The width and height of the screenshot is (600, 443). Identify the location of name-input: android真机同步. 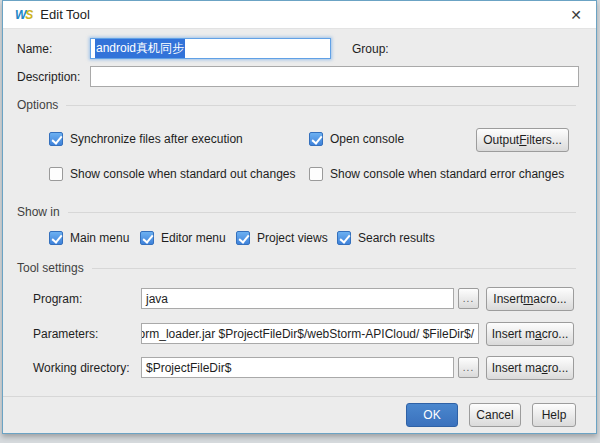
(210, 48).